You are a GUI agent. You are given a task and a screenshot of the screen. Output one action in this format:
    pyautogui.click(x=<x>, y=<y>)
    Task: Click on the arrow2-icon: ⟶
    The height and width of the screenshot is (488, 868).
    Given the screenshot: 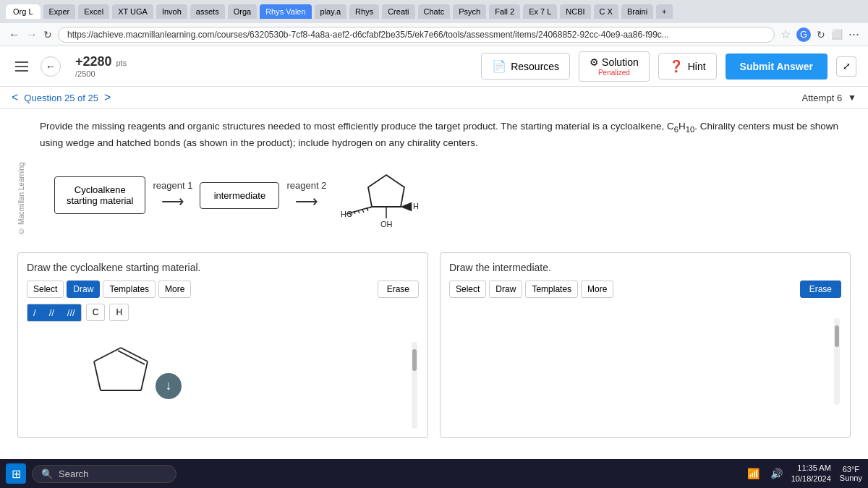 What is the action you would take?
    pyautogui.click(x=307, y=202)
    